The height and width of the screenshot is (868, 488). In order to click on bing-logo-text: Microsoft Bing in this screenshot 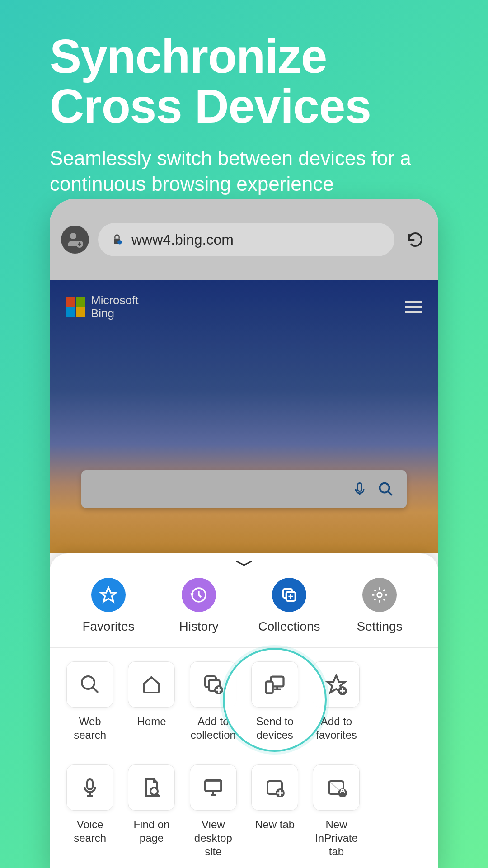, I will do `click(115, 307)`.